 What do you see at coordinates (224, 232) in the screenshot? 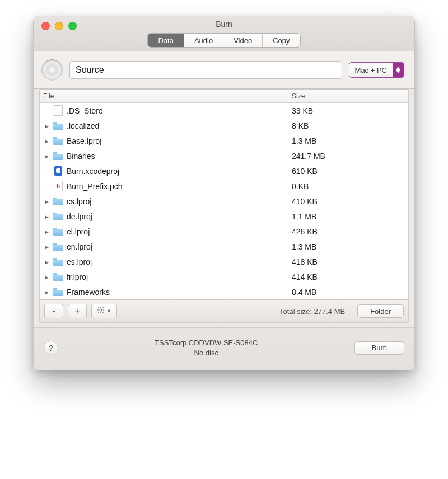
I see `table-row: ▸el.lproj426 KB` at bounding box center [224, 232].